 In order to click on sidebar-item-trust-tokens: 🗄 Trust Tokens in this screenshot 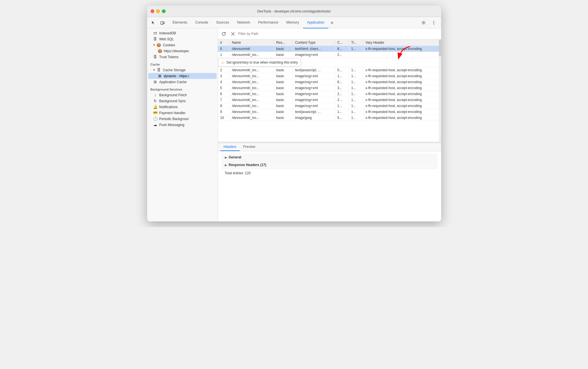, I will do `click(183, 57)`.